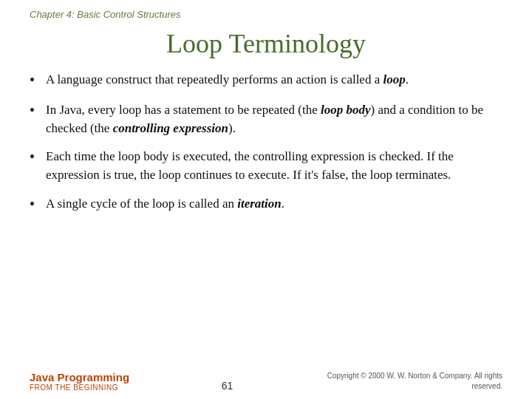 The image size is (532, 399). What do you see at coordinates (266, 81) in the screenshot?
I see `list-item: • A language construct that repeatedly p…` at bounding box center [266, 81].